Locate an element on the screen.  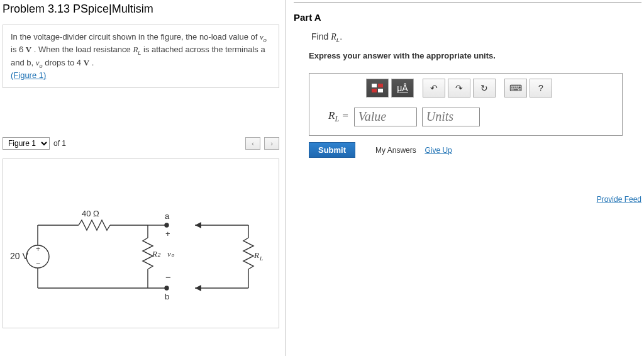
problem-title: Problem 3.13 PSpice|Multisim is located at coordinates (141, 9).